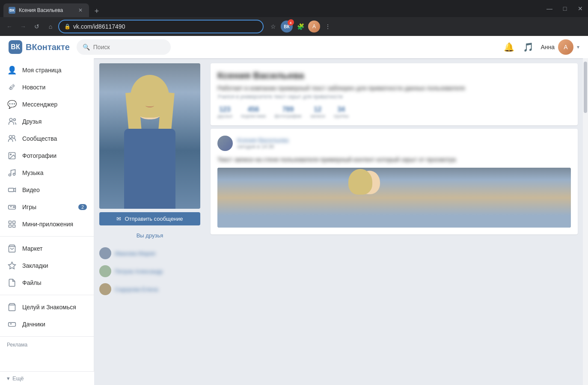 The height and width of the screenshot is (385, 588). I want to click on sidebar-item-video: Видео, so click(47, 190).